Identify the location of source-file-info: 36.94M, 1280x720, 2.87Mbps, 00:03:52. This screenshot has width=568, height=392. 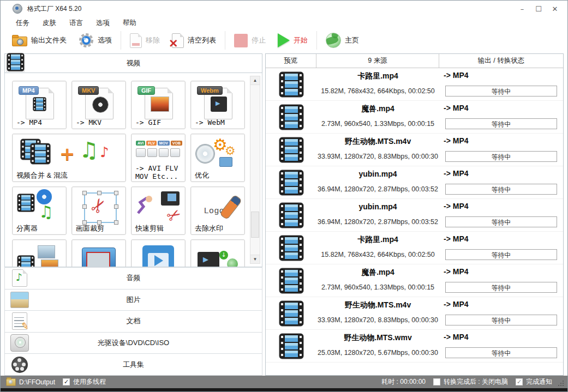
(378, 222).